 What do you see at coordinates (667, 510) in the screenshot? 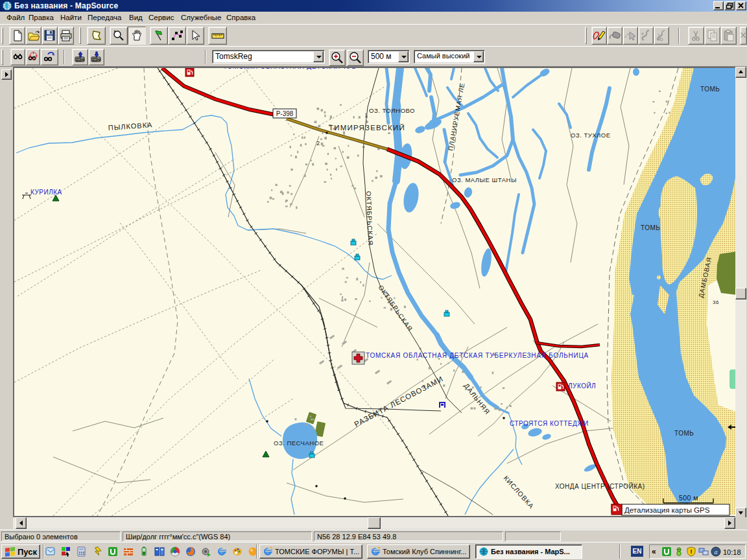
I see `svg-text: Детализация карты GPS` at bounding box center [667, 510].